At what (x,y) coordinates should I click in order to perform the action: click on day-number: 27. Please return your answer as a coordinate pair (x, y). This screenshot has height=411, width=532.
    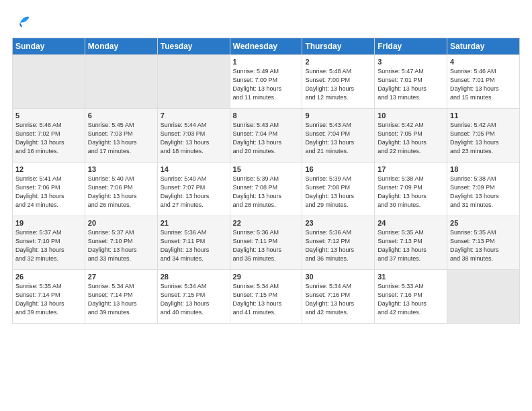
    Looking at the image, I should click on (121, 277).